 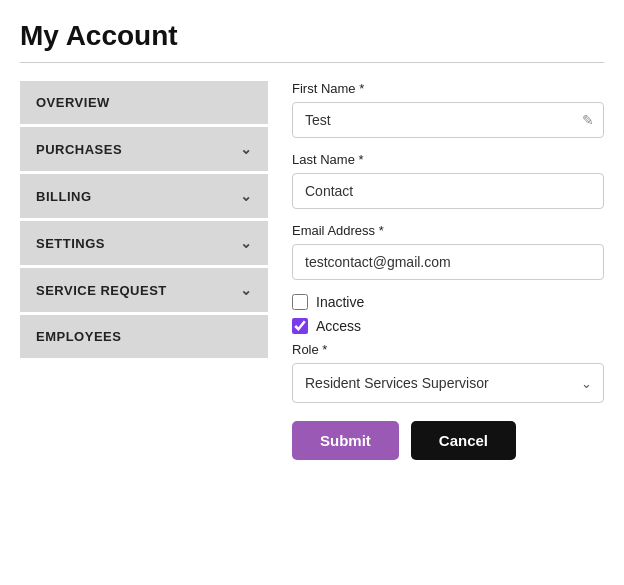 What do you see at coordinates (64, 196) in the screenshot?
I see `sidebar-item-billing-label: BILLING` at bounding box center [64, 196].